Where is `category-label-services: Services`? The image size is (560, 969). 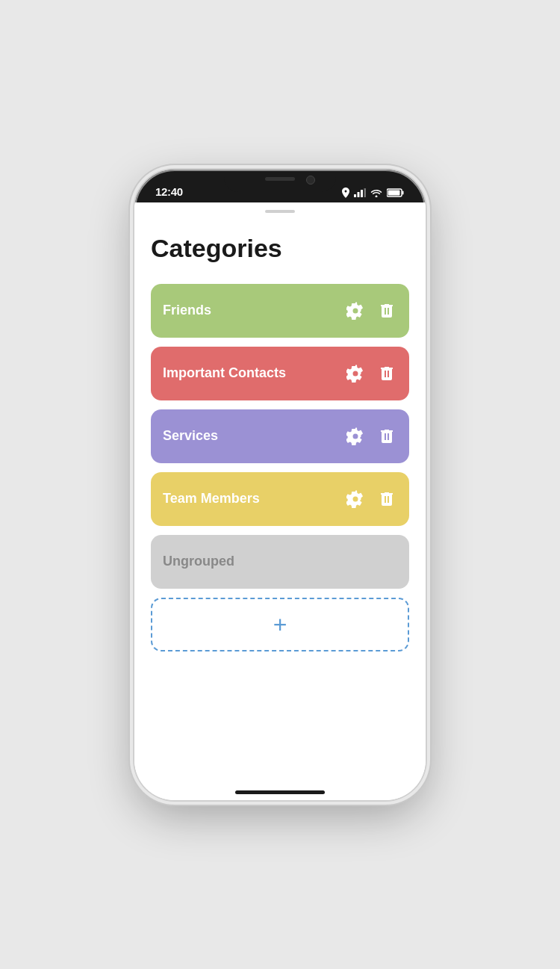
category-label-services: Services is located at coordinates (190, 436).